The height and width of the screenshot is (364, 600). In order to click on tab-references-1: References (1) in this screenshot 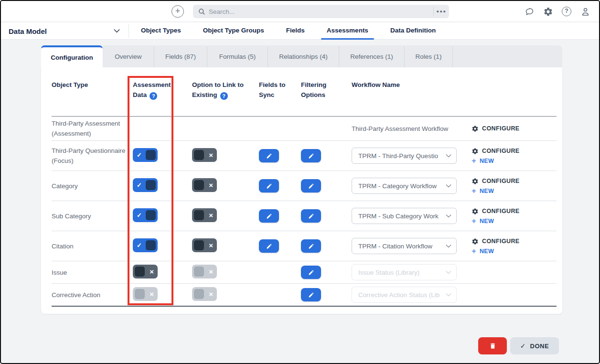, I will do `click(372, 56)`.